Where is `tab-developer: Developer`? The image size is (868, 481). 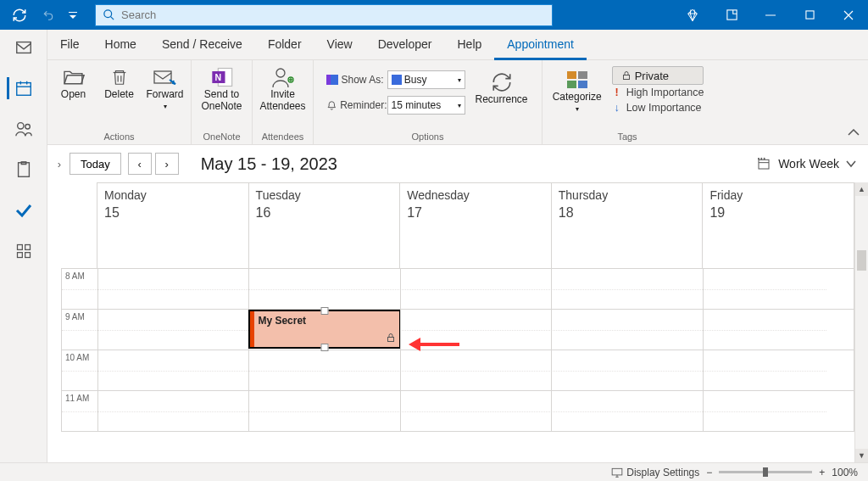 tab-developer: Developer is located at coordinates (405, 45).